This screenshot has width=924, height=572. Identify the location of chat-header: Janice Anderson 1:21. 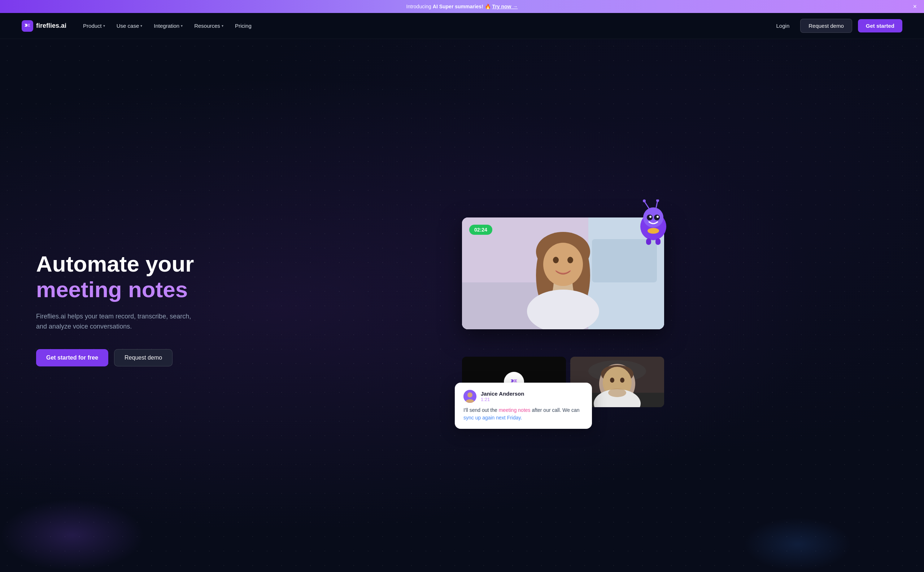
(523, 396).